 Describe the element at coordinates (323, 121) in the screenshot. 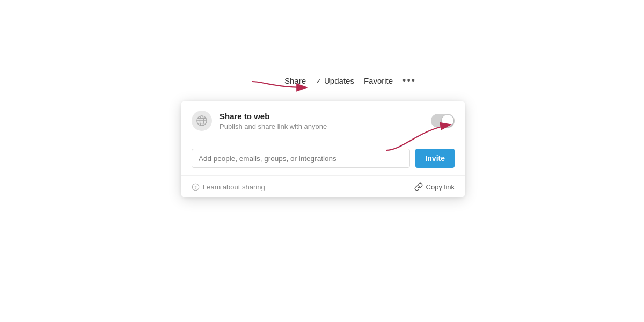

I see `share-to-web-row: Share to web Publish and share link with…` at that location.